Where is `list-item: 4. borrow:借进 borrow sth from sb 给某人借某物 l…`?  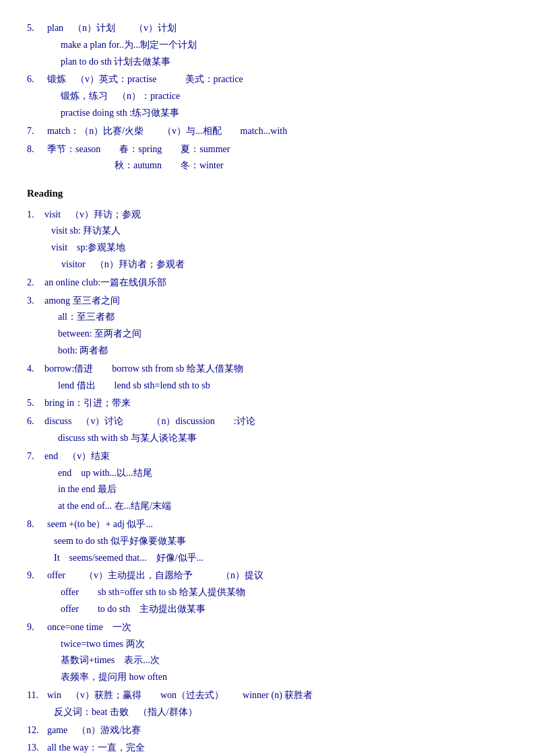 list-item: 4. borrow:借进 borrow sth from sb 给某人借某物 l… is located at coordinates (268, 378).